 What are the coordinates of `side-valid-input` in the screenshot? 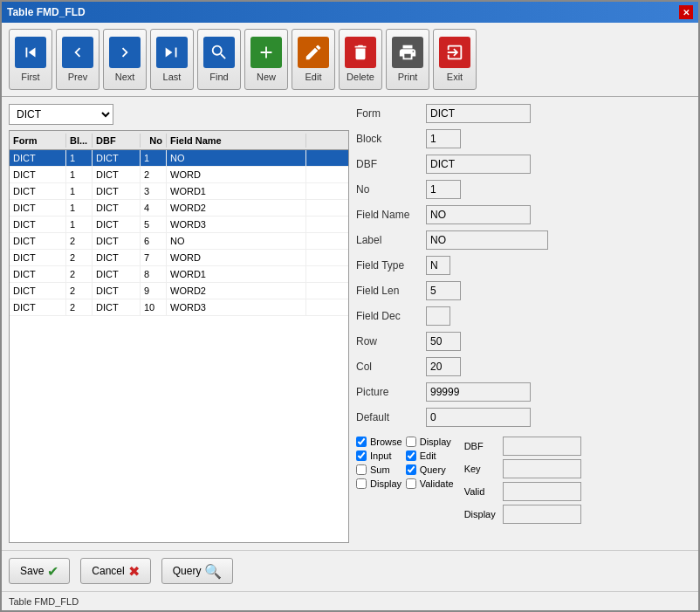 It's located at (542, 492).